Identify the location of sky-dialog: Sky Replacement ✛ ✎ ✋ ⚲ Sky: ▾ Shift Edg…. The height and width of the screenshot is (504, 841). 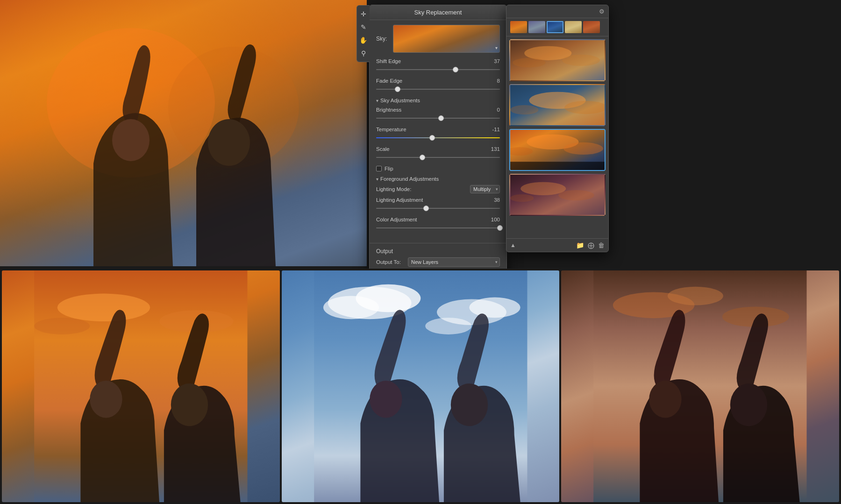
(438, 149).